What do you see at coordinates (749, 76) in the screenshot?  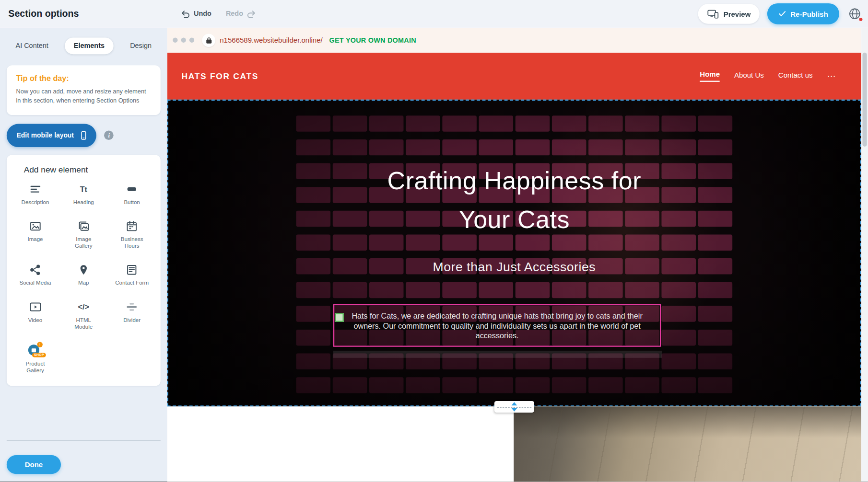 I see `nav-about-us: About Us` at bounding box center [749, 76].